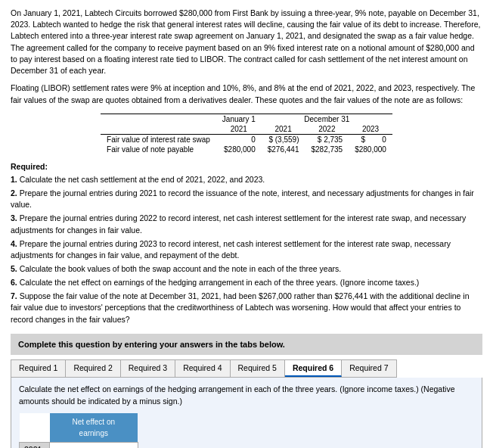 Image resolution: width=493 pixels, height=448 pixels. What do you see at coordinates (204, 369) in the screenshot?
I see `tabs-row: Required 1 Required 2 Required 3 Require…` at bounding box center [204, 369].